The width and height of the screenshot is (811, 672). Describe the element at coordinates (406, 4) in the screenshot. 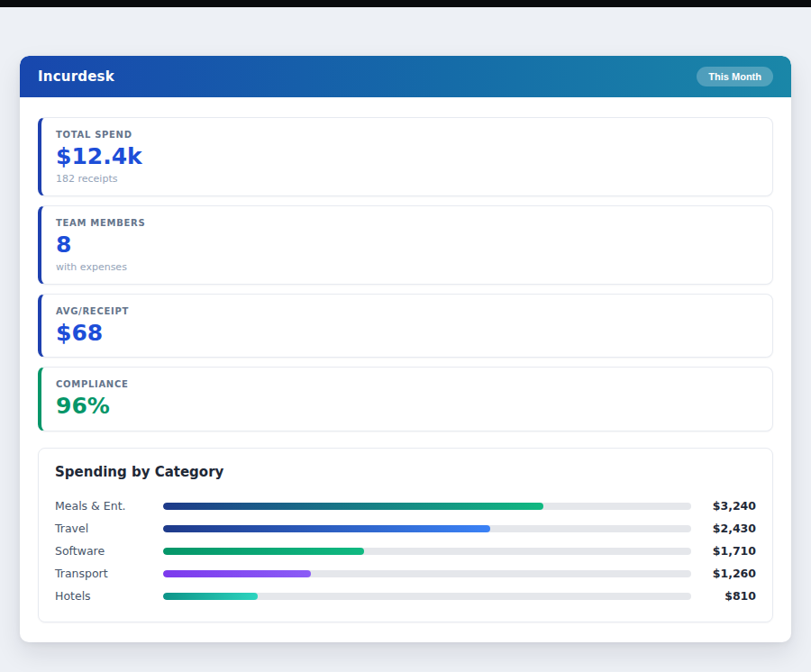

I see `top-bar` at that location.